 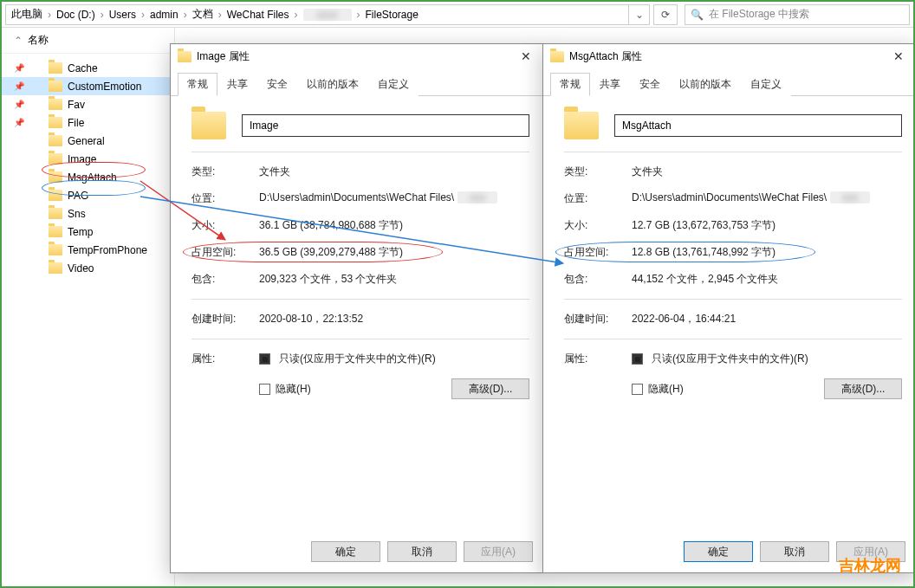 What do you see at coordinates (392, 15) in the screenshot?
I see `breadcrumb-part: FileStorage` at bounding box center [392, 15].